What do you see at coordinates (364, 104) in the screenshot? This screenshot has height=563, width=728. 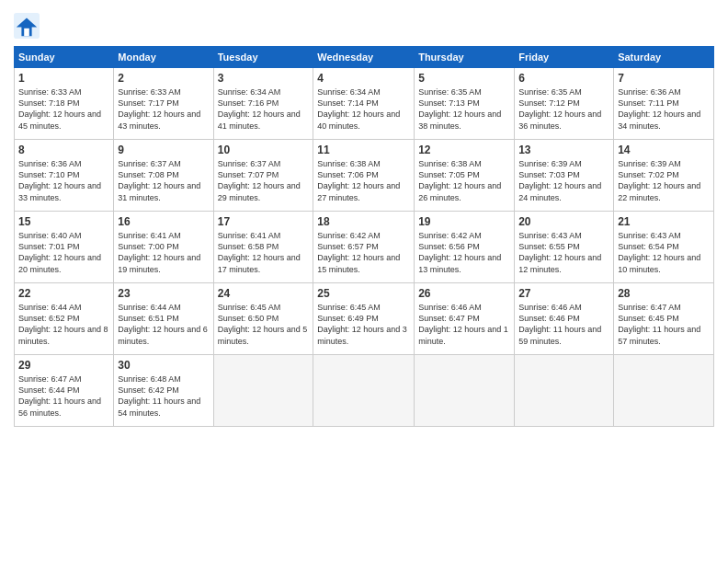 I see `table-row: 4Sunrise: 6:34 AMSunset: 7:14 PMDaylight…` at bounding box center [364, 104].